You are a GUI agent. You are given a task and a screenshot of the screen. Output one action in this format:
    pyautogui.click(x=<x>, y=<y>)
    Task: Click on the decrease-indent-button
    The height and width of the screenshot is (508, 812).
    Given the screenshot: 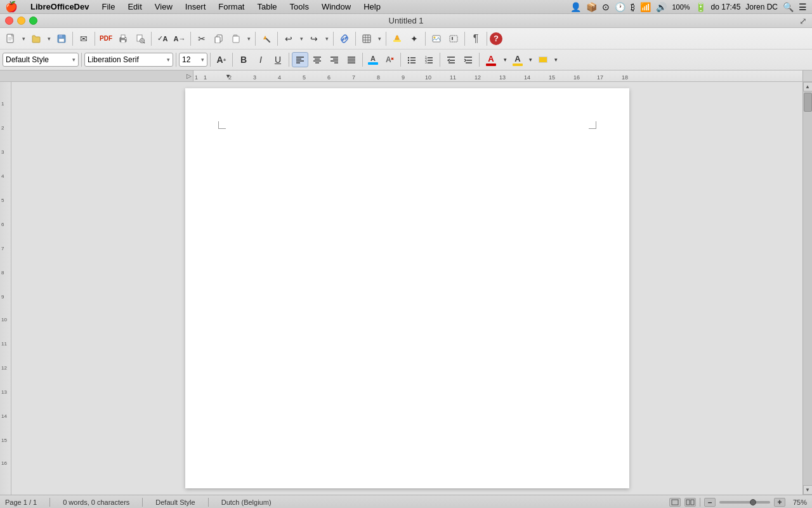 What is the action you would take?
    pyautogui.click(x=451, y=60)
    